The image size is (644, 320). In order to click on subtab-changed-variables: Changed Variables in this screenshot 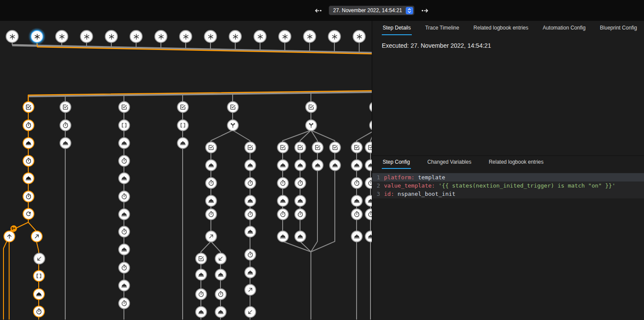, I will do `click(450, 162)`.